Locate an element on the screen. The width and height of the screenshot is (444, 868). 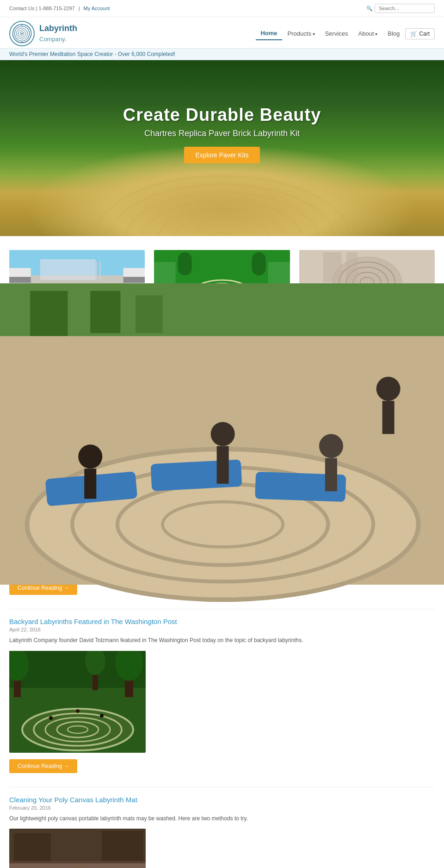
article-1-image is located at coordinates (78, 528).